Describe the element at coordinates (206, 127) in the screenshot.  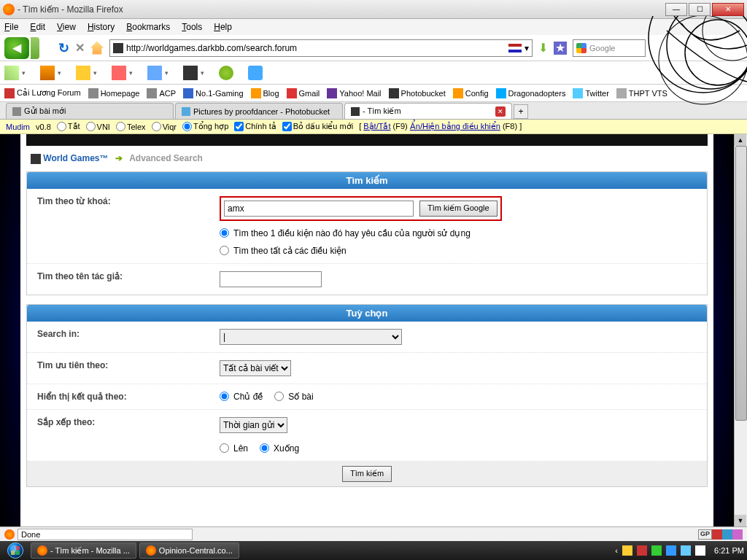
I see `mudim-opt-tonghop: Tổng hợp` at that location.